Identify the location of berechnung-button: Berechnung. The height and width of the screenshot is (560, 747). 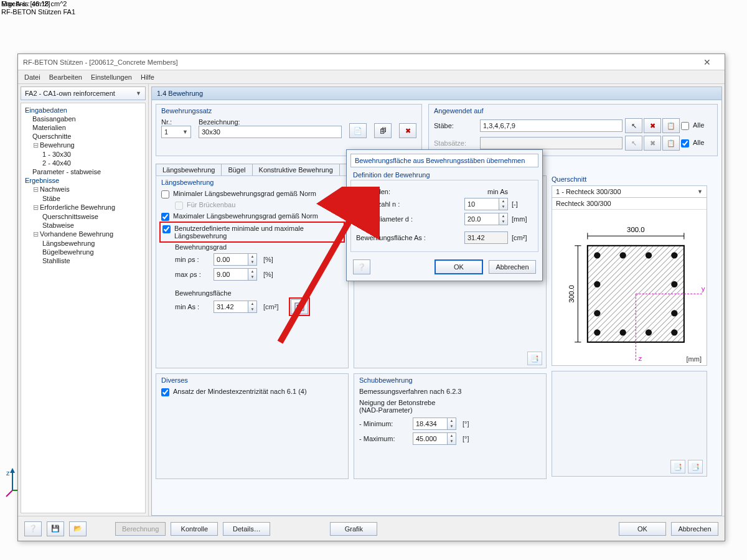
(141, 529).